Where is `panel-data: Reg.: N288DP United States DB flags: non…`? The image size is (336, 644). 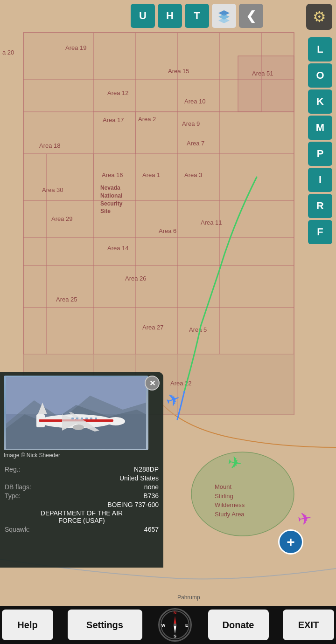 panel-data: Reg.: N288DP United States DB flags: non… is located at coordinates (82, 500).